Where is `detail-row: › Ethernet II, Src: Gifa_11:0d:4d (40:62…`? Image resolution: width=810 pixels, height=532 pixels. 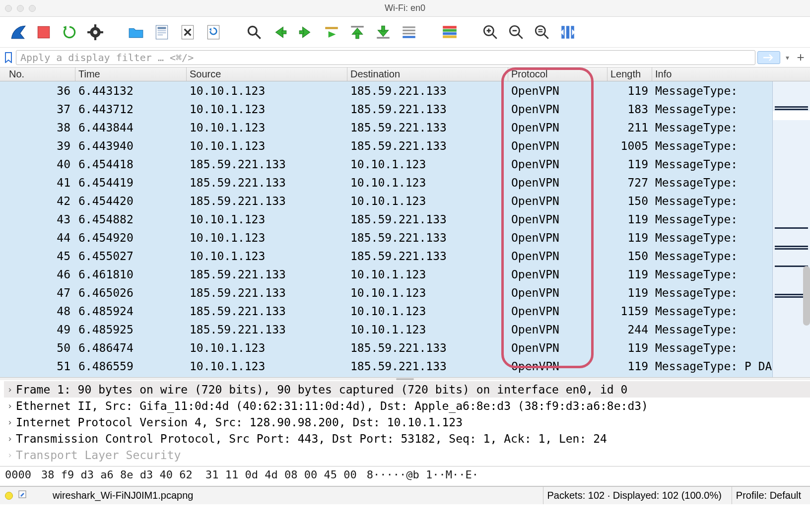 detail-row: › Ethernet II, Src: Gifa_11:0d:4d (40:62… is located at coordinates (407, 406).